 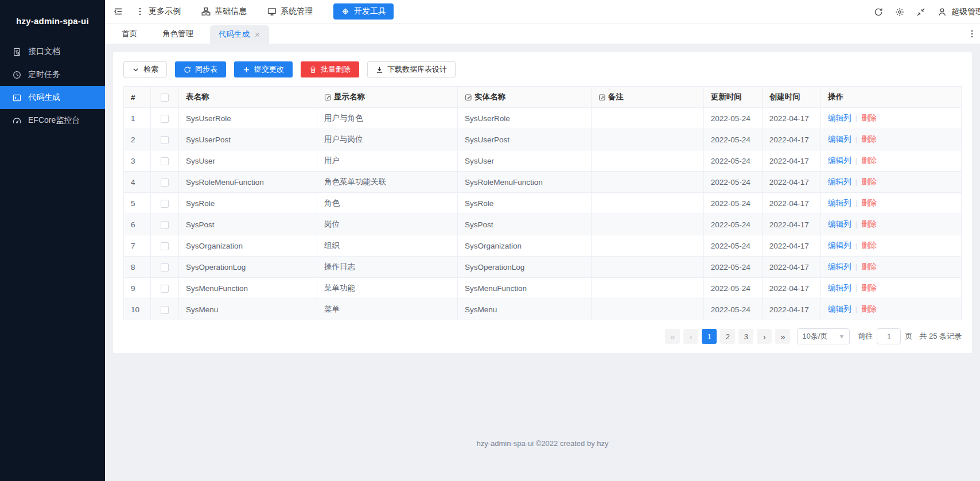 I want to click on column-header-table_name: 表名称, so click(x=248, y=98).